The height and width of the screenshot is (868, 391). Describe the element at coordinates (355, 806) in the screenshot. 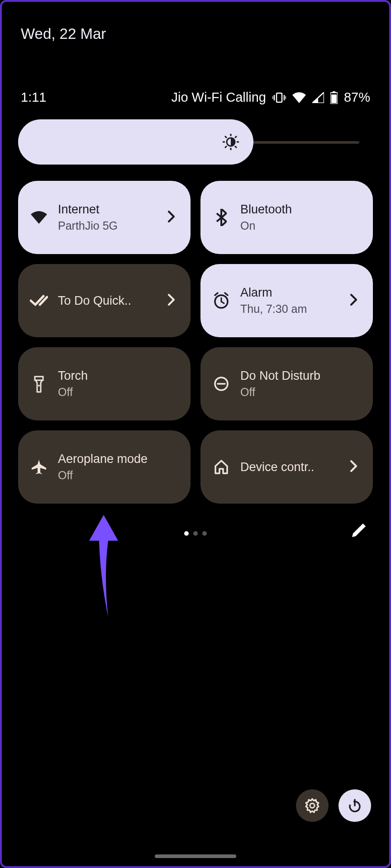

I see `power-button` at that location.